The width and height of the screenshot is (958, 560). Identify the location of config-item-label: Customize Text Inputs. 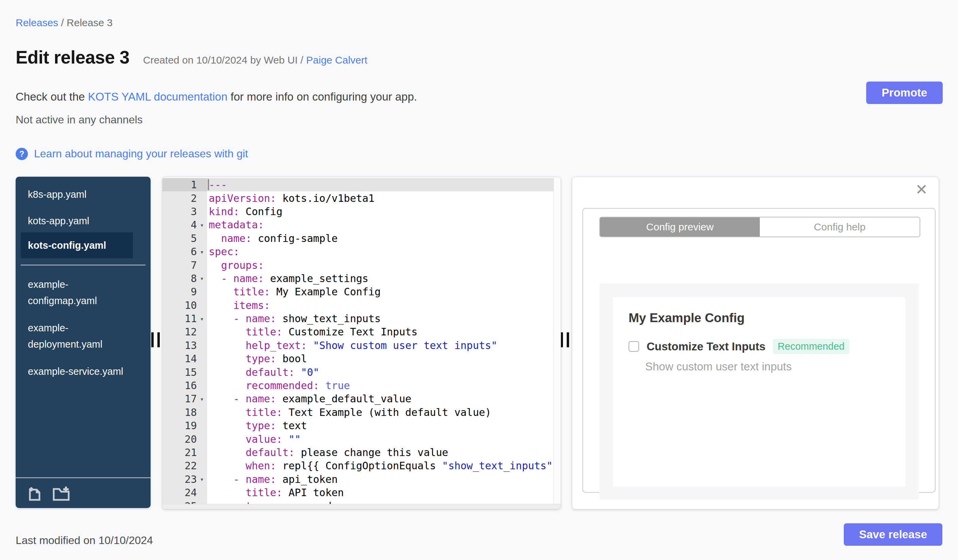
(706, 346).